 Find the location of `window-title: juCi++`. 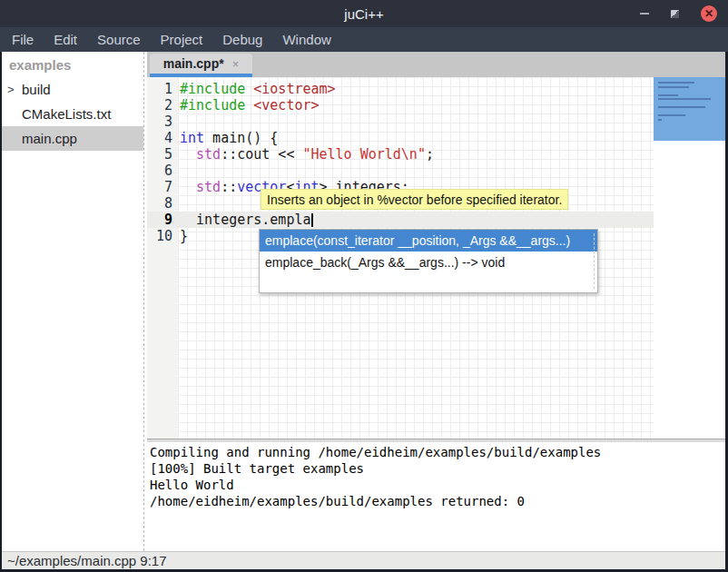

window-title: juCi++ is located at coordinates (363, 15).